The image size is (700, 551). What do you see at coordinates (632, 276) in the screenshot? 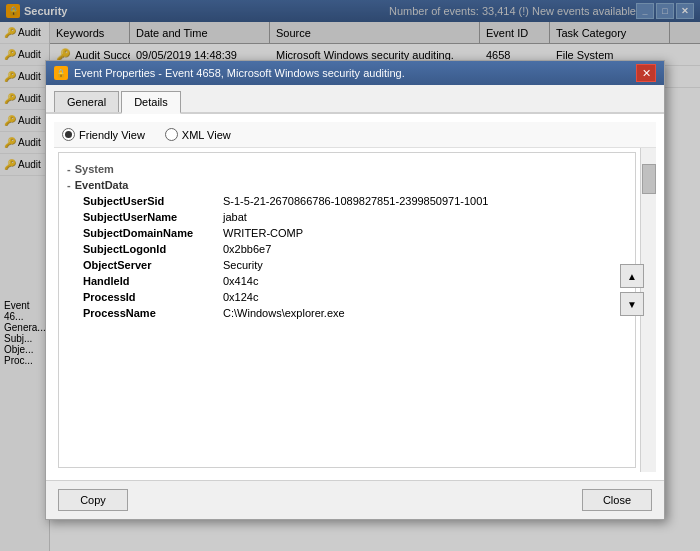
I see `scroll-up-button: ▲` at bounding box center [632, 276].